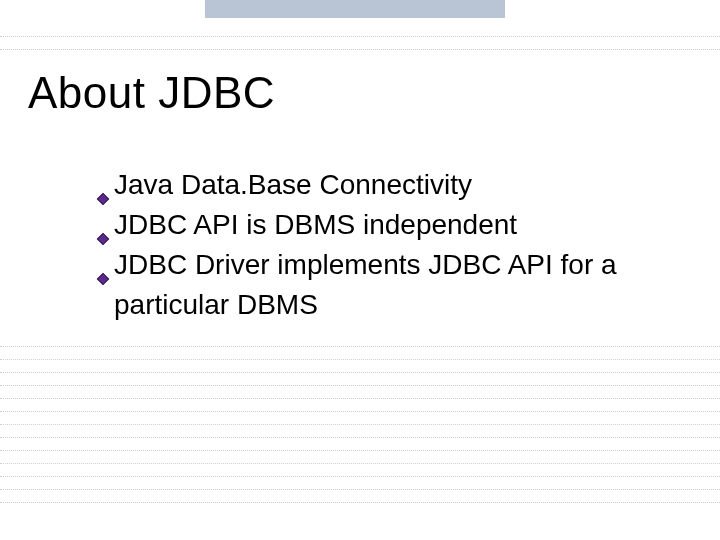 This screenshot has height=540, width=720. Describe the element at coordinates (390, 185) in the screenshot. I see `bullet-text: Java Data.Base Connectivity` at that location.